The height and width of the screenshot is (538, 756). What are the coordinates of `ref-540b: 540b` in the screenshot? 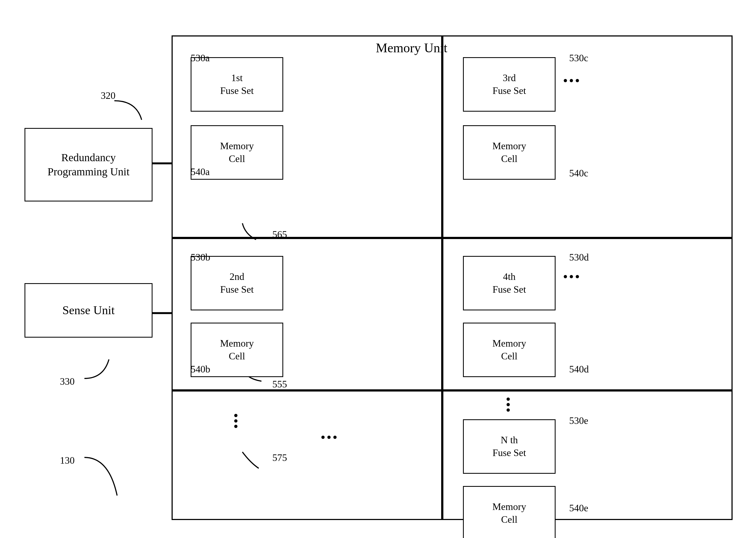 It's located at (200, 369).